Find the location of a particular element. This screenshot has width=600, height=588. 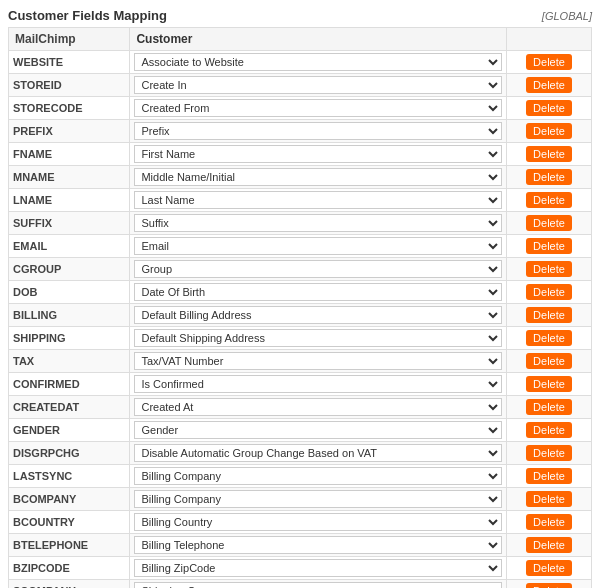

table-row: MNAMEMiddle Name/InitialDelete is located at coordinates (300, 178).